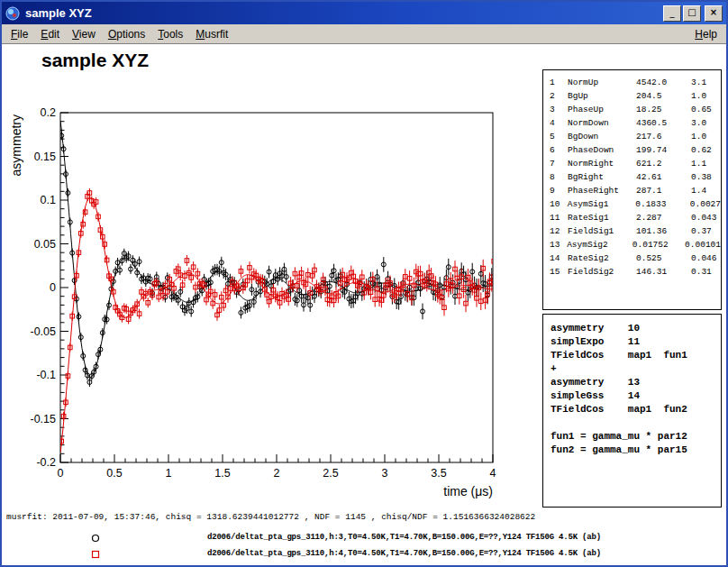 Image resolution: width=728 pixels, height=567 pixels. What do you see at coordinates (635, 204) in the screenshot?
I see `parameter-row: 10AsymSig10.18330.0027` at bounding box center [635, 204].